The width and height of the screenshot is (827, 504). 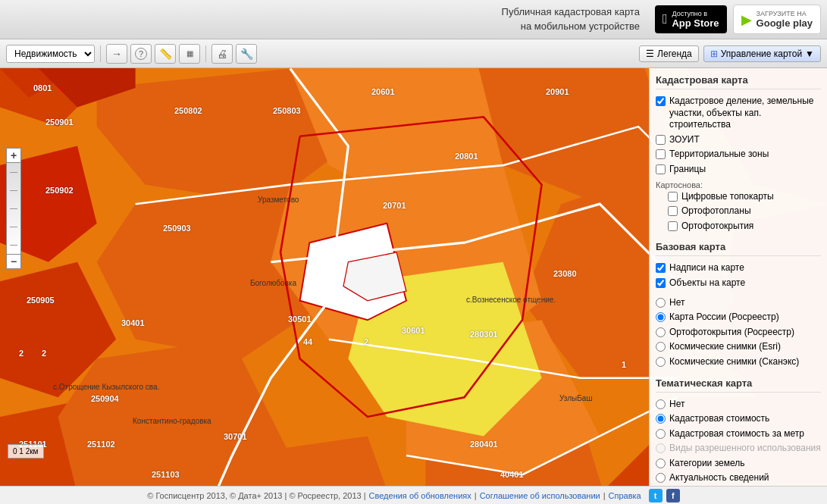 I want to click on th-item-5: Категории земель, so click(x=738, y=464).